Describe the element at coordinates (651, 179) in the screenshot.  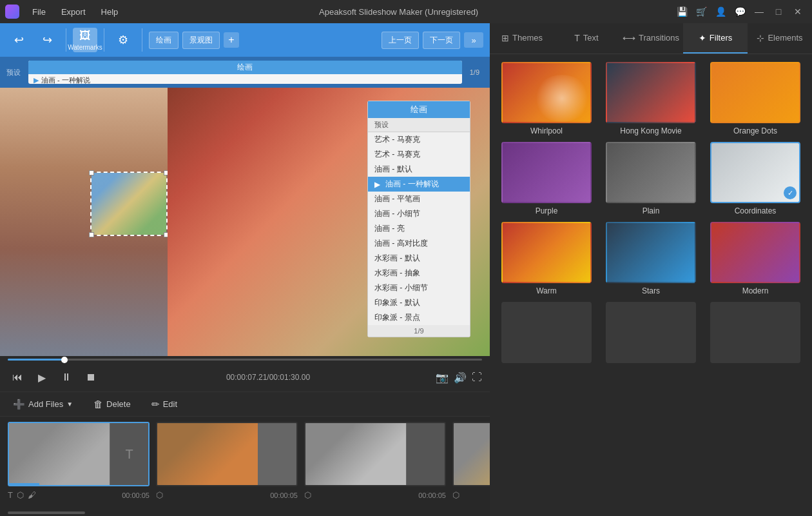
I see `filter-item-plain: Plain` at that location.